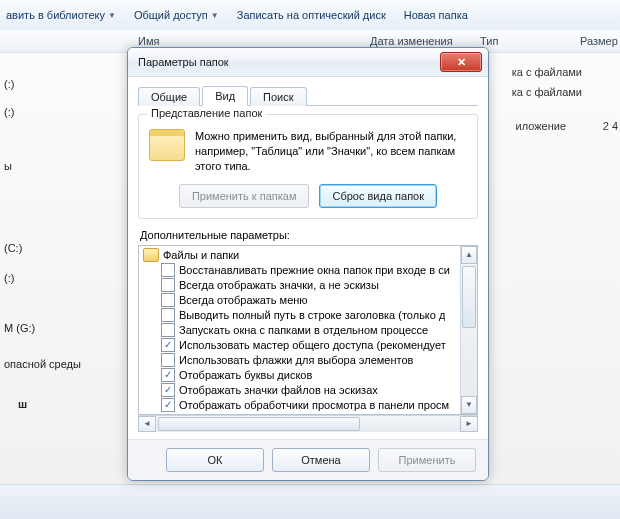 The image size is (620, 519). I want to click on advanced-option-label: Отображать обработчики просмотра в панел…, so click(314, 405).